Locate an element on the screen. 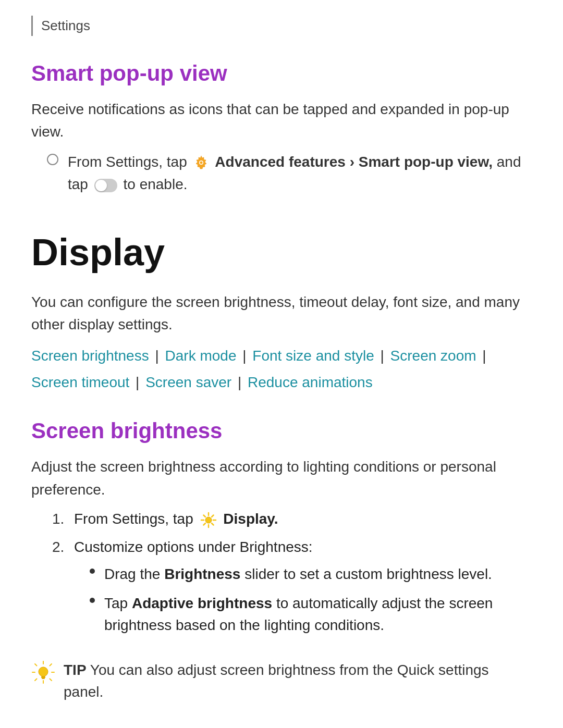 The width and height of the screenshot is (563, 728). screen-brightness-title: Screen brightness is located at coordinates (282, 430).